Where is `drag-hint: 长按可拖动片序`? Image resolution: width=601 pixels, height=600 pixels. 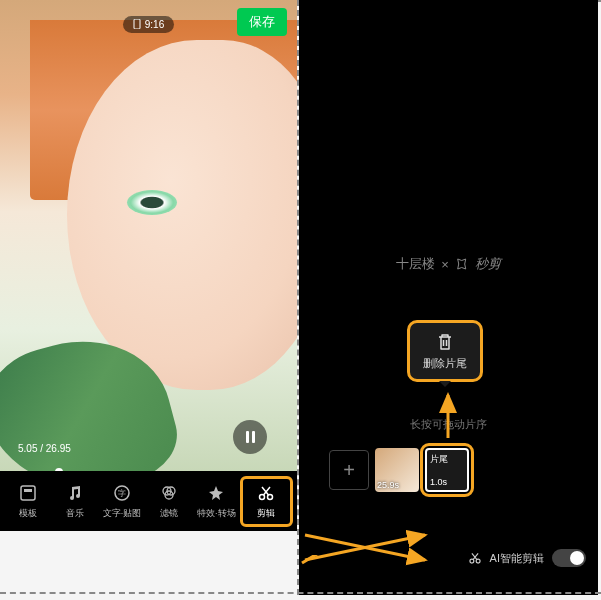 drag-hint: 长按可拖动片序 is located at coordinates (448, 424).